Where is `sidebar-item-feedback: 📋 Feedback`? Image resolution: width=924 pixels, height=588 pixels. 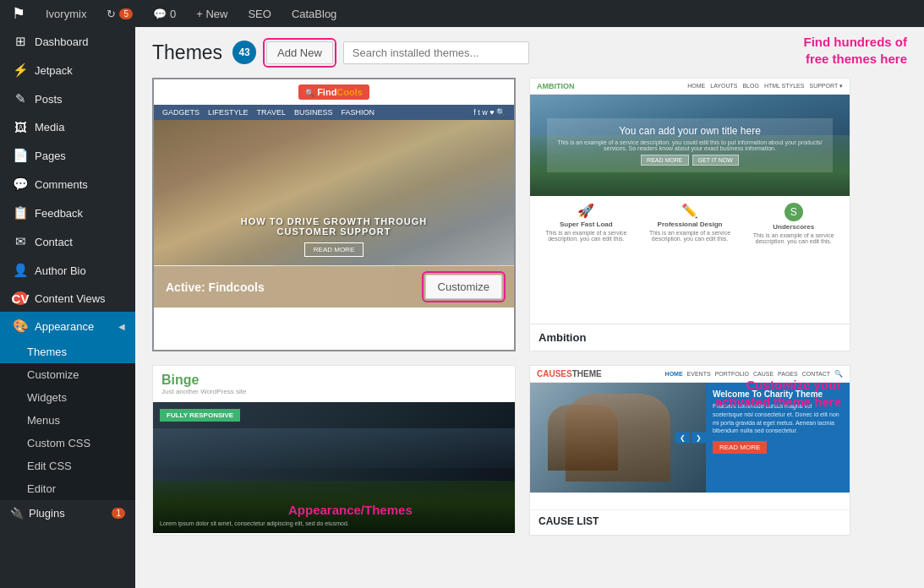
sidebar-item-feedback: 📋 Feedback is located at coordinates (68, 213).